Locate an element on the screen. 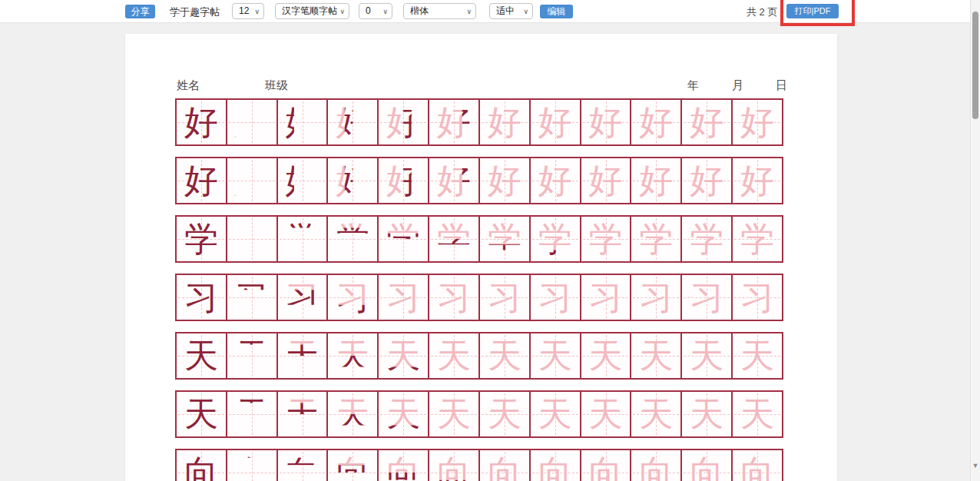  font-family-value: 楷体 is located at coordinates (419, 11).